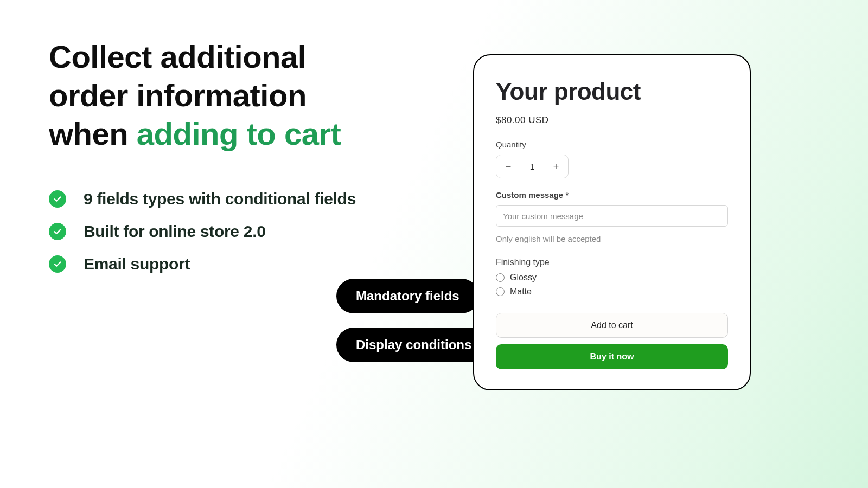  Describe the element at coordinates (612, 262) in the screenshot. I see `finishing-type-label: Finishing type` at that location.